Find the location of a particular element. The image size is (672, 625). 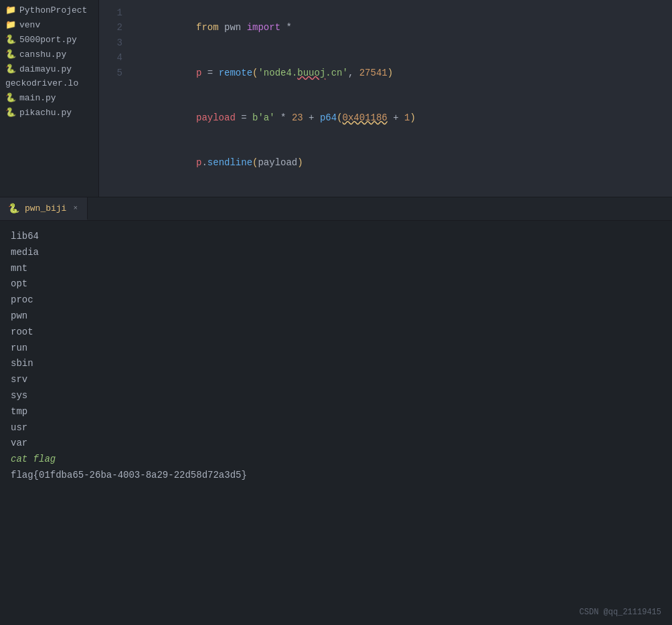

sidebar-item-pythonproject: 📁 PythonProject is located at coordinates (50, 10).